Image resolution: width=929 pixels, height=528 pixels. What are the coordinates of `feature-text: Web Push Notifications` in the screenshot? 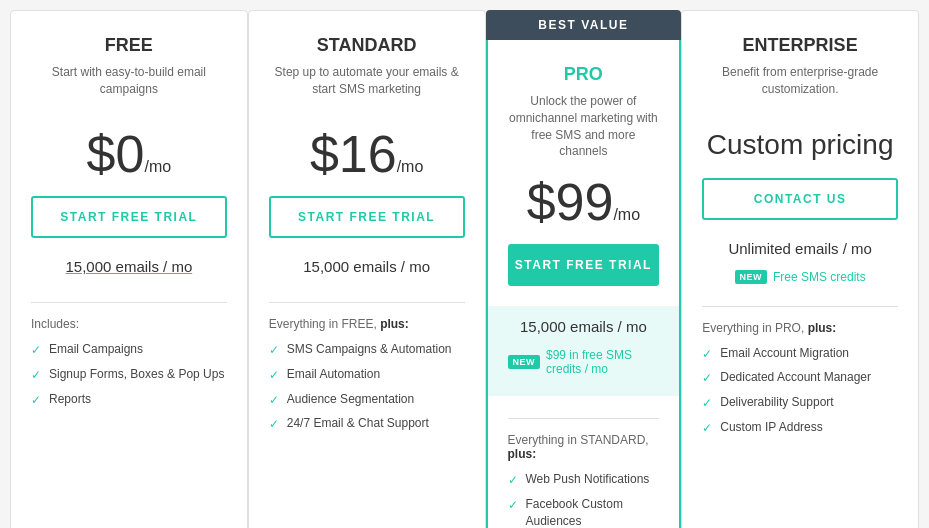 It's located at (588, 480).